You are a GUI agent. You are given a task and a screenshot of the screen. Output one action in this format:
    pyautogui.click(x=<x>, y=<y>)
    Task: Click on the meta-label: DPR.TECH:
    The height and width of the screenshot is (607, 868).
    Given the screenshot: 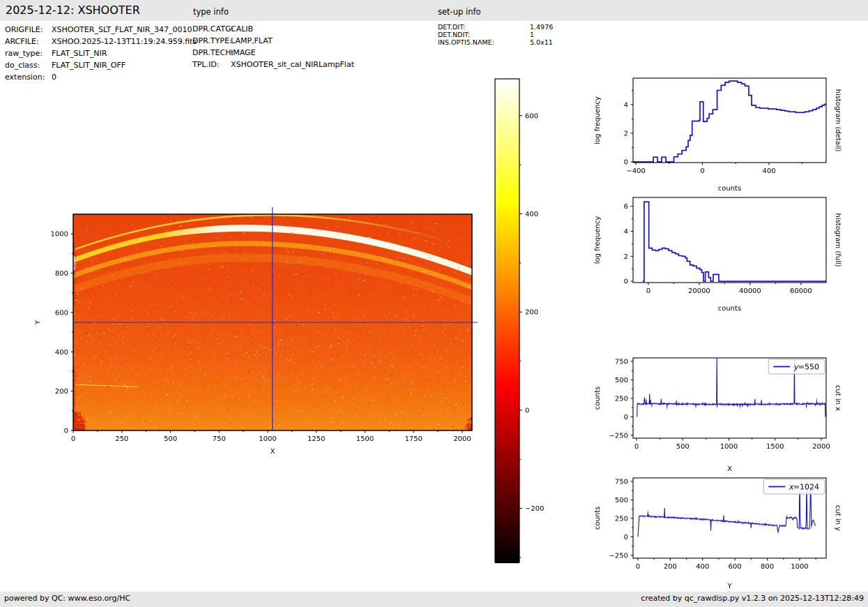 What is the action you would take?
    pyautogui.click(x=213, y=53)
    